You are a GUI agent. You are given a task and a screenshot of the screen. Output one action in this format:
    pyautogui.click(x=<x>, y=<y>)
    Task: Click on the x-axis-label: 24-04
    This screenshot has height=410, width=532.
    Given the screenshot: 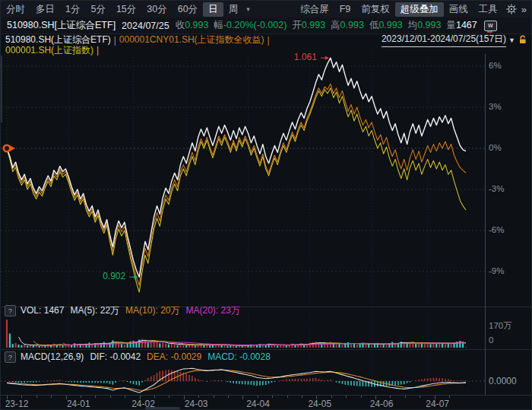 What is the action you would take?
    pyautogui.click(x=258, y=404)
    